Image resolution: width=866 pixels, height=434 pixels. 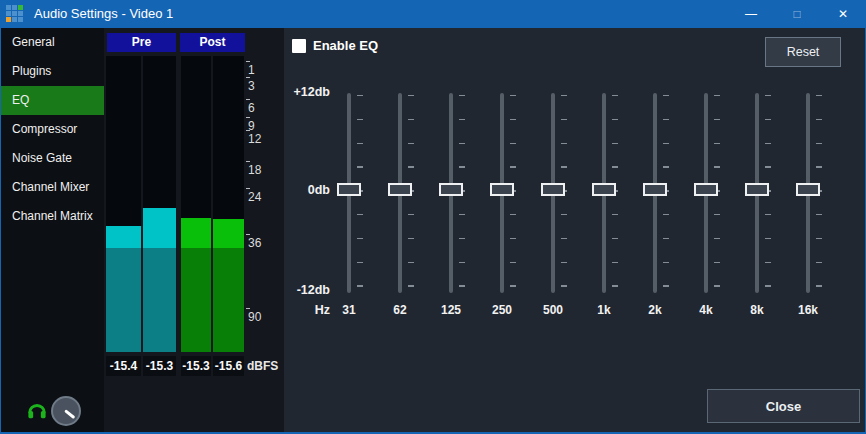 What do you see at coordinates (52, 130) in the screenshot?
I see `sidebar-item-compressor: Compressor` at bounding box center [52, 130].